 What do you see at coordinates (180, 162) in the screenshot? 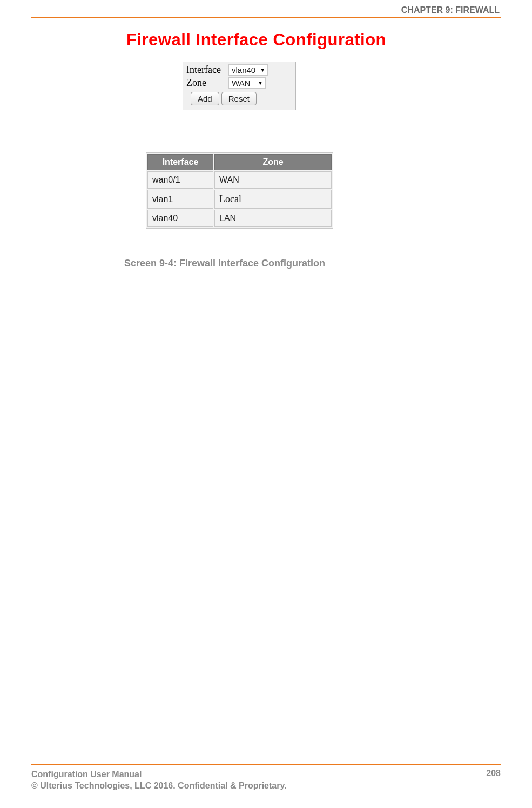
I see `col-interface: Interface` at bounding box center [180, 162].